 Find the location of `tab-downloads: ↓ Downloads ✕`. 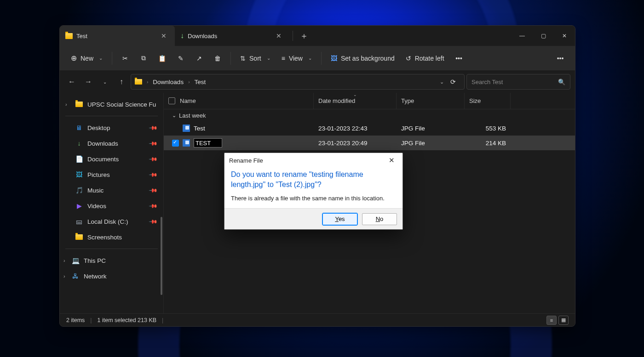

tab-downloads: ↓ Downloads ✕ is located at coordinates (232, 36).